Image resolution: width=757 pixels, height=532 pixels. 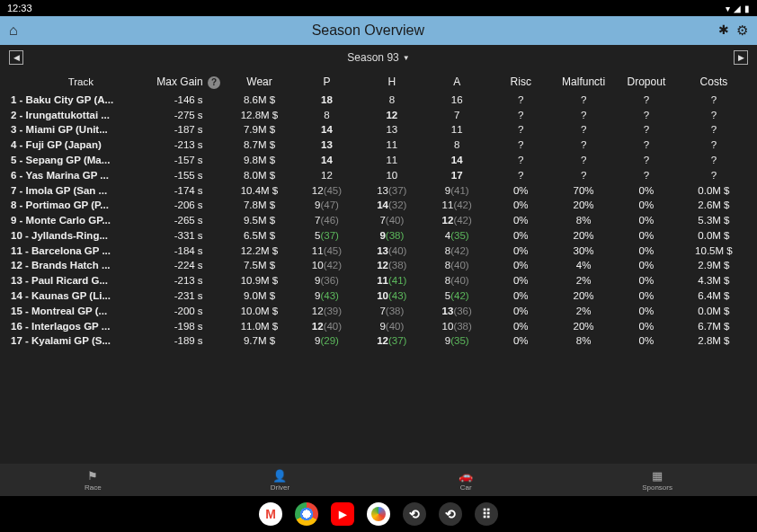 What do you see at coordinates (457, 266) in the screenshot?
I see `cell: 8(40)` at bounding box center [457, 266].